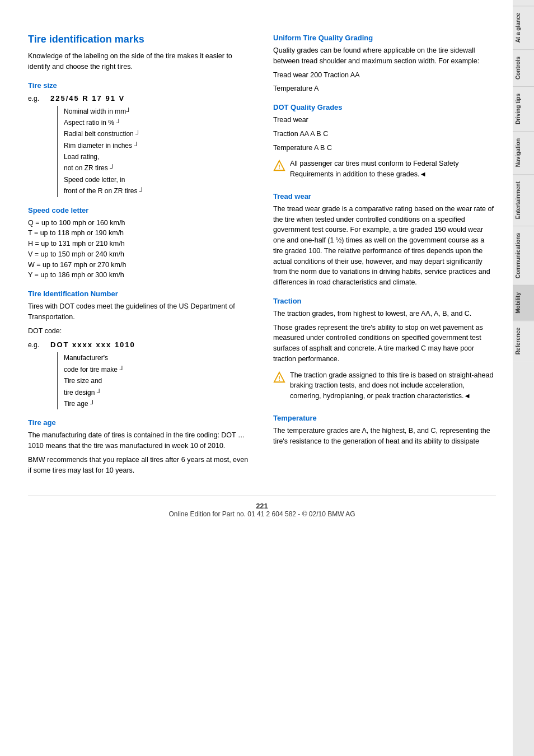 This screenshot has width=534, height=756. Describe the element at coordinates (139, 233) in the screenshot. I see `speed-t: T = up to 118 mph or 190 km/h` at that location.